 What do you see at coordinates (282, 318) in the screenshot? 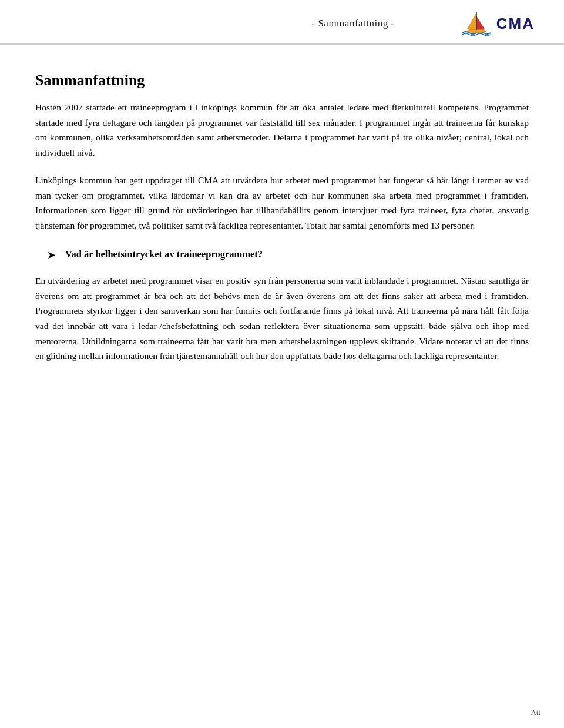
I see `final-paragraph: En utvärdering av arbetet med programmet…` at bounding box center [282, 318].